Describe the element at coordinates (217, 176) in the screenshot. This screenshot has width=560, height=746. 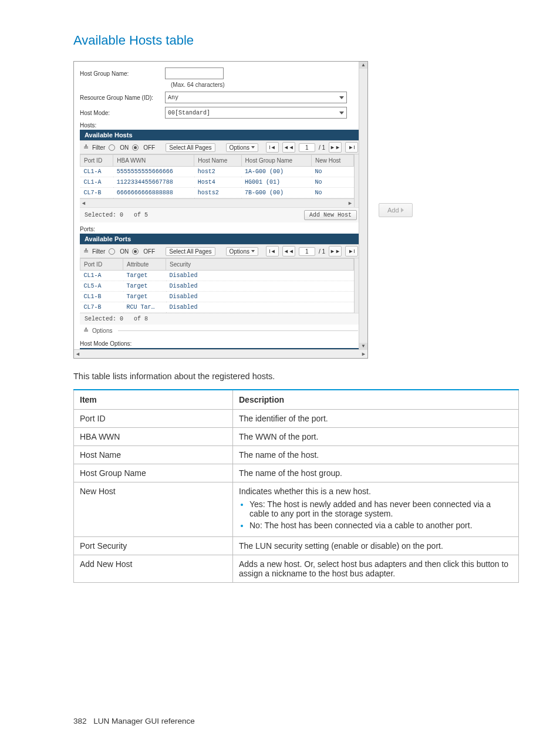
I see `available-hosts-table: Port ID HBA WWN Host Name Host Group Nam…` at that location.